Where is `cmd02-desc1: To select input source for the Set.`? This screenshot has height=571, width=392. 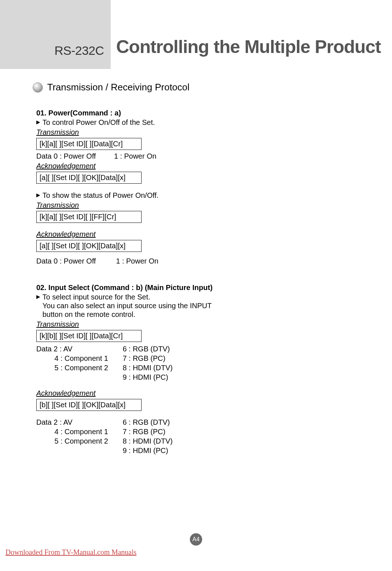
cmd02-desc1: To select input source for the Set. is located at coordinates (127, 297).